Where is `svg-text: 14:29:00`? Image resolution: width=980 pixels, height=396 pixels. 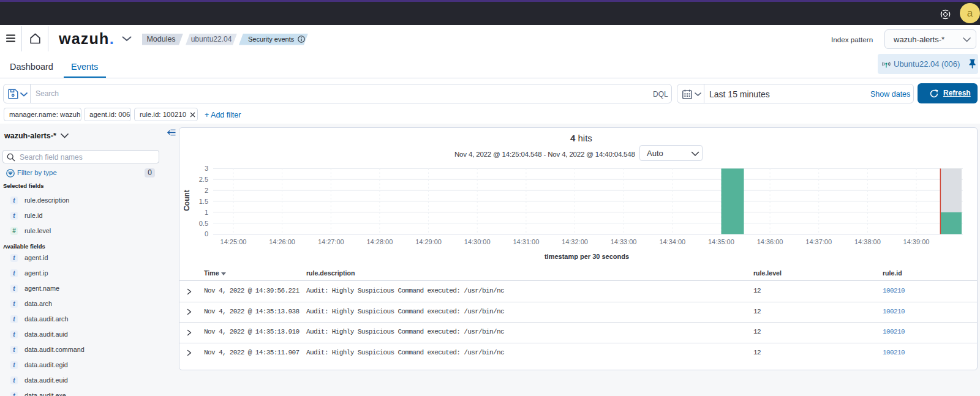 svg-text: 14:29:00 is located at coordinates (429, 242).